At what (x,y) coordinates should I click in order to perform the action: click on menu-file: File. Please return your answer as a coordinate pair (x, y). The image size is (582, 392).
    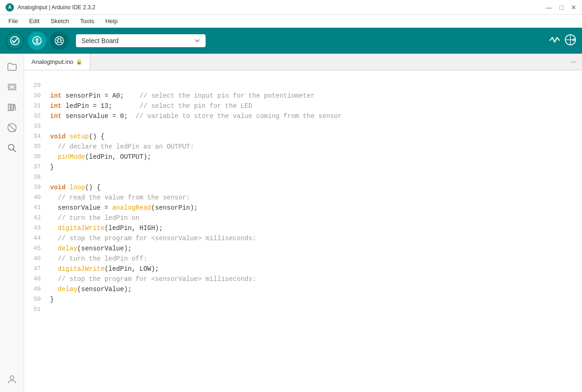
    Looking at the image, I should click on (13, 21).